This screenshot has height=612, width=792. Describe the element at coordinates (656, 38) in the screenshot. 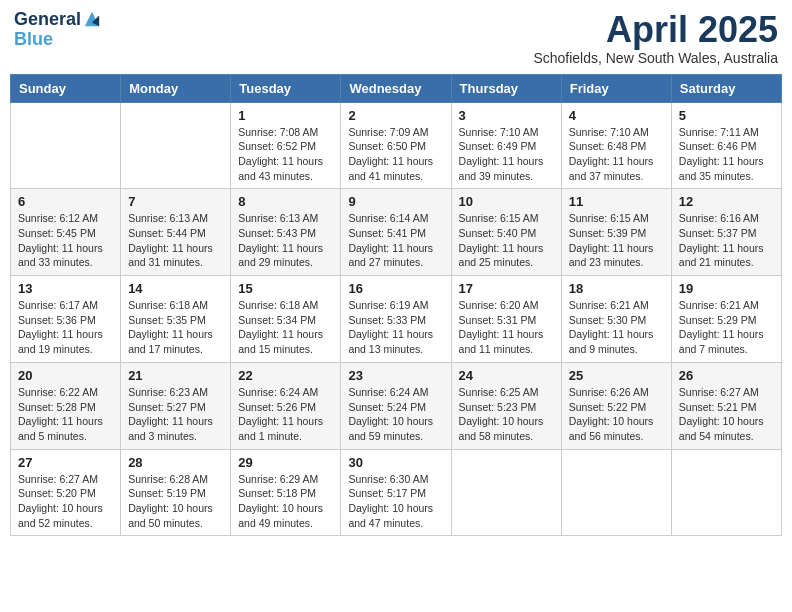

I see `title-block: April 2025 Schofields, New South Wales, …` at that location.